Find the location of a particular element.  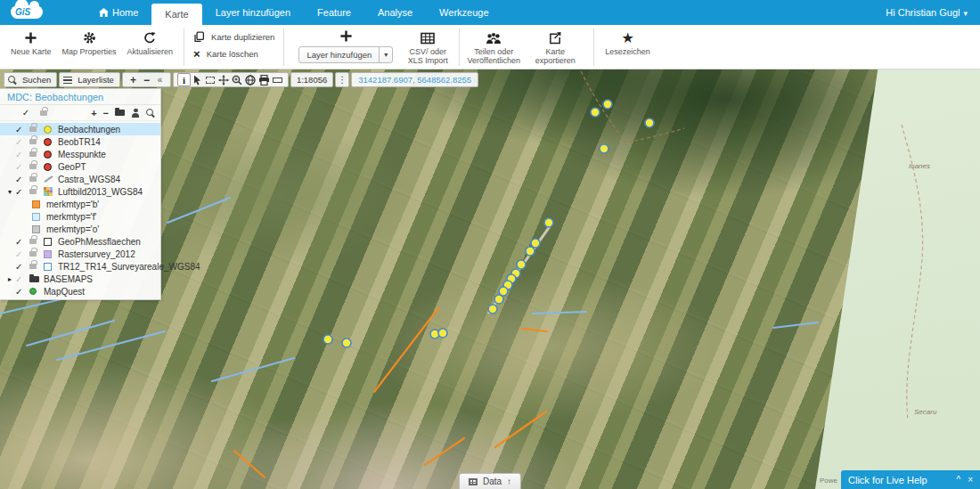

layer-list-toggle: Layerliste is located at coordinates (89, 80).